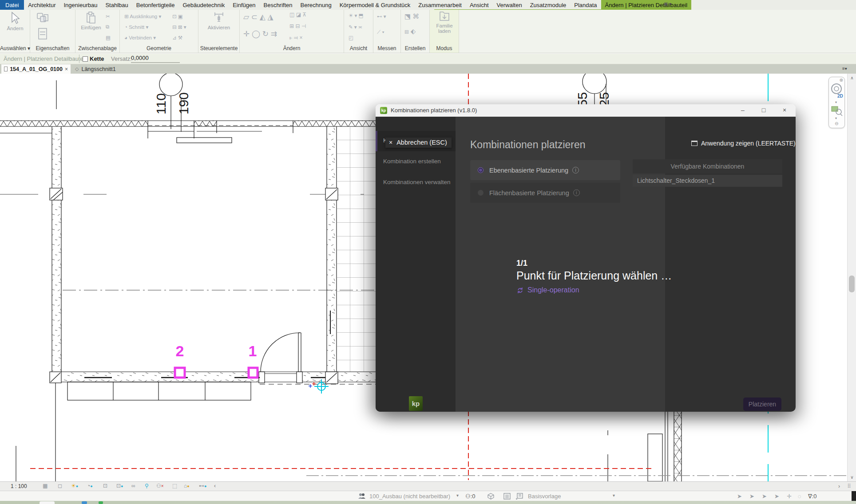 The height and width of the screenshot is (504, 856). Describe the element at coordinates (178, 16) in the screenshot. I see `geometrie-extra-icons-1: ⊡ ▣` at that location.